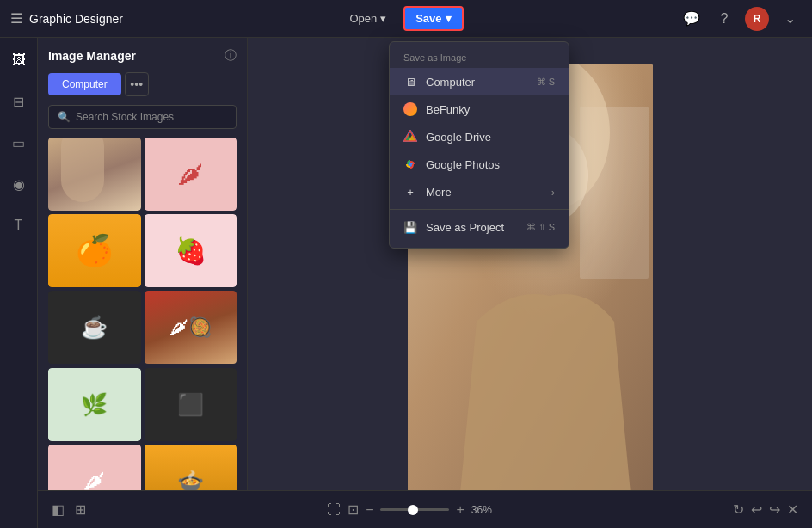 The height and width of the screenshot is (528, 812). Describe the element at coordinates (434, 19) in the screenshot. I see `save-button: Save ▾` at that location.